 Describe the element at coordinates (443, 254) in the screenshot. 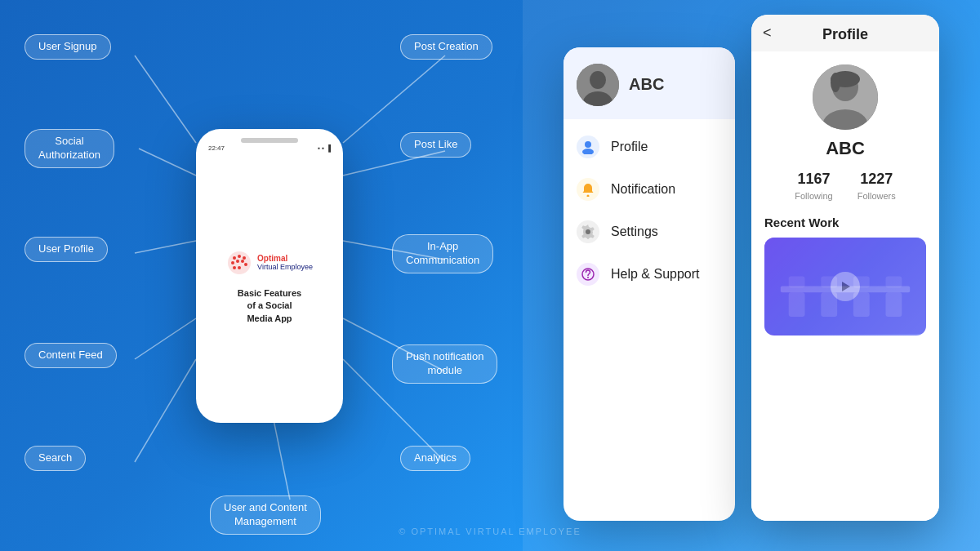

I see `feature-in-app-comm: In-AppCommunication` at that location.